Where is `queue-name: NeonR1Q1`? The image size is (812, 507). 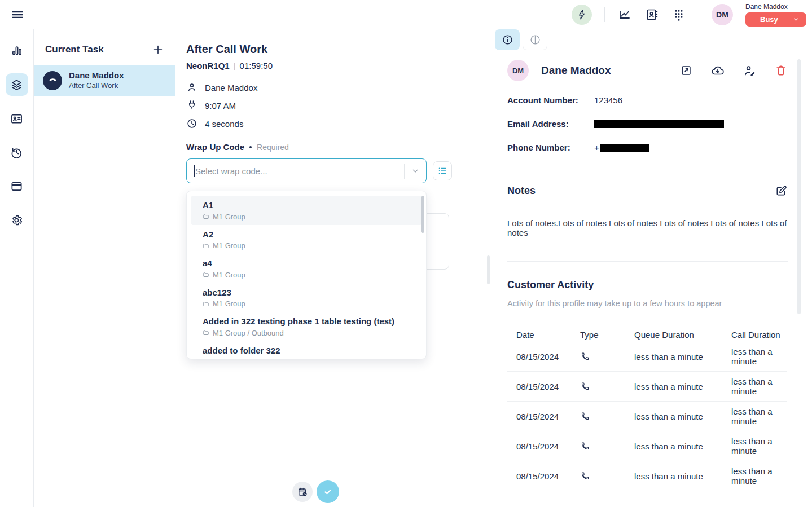
queue-name: NeonR1Q1 is located at coordinates (208, 65).